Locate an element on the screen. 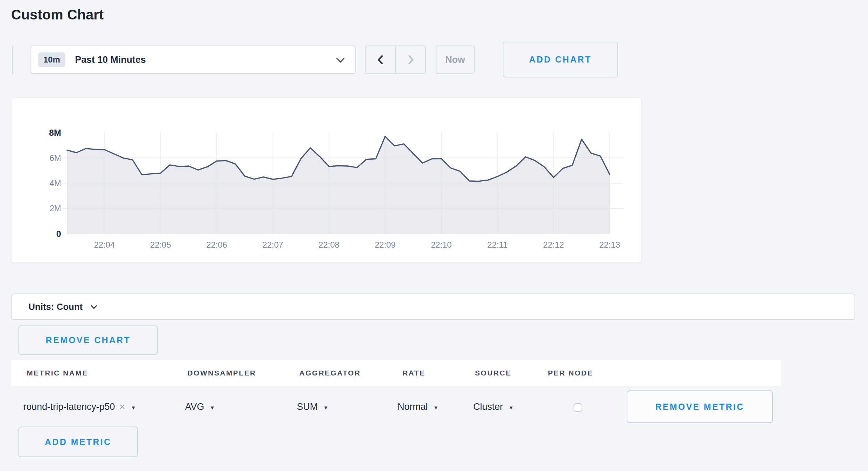 This screenshot has height=471, width=868. x-axis-tick-label: 22:13 is located at coordinates (610, 245).